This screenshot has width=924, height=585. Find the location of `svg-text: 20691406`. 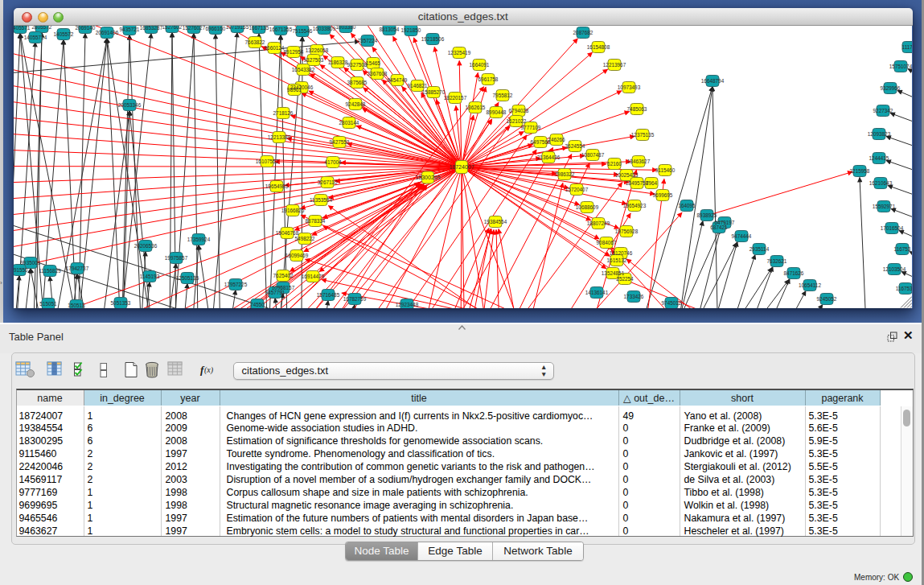

svg-text: 20691406 is located at coordinates (108, 32).